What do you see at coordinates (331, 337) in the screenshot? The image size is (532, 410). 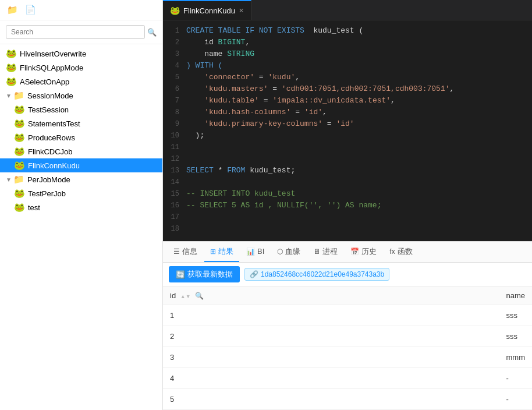 I see `cell-id: 2` at bounding box center [331, 337].